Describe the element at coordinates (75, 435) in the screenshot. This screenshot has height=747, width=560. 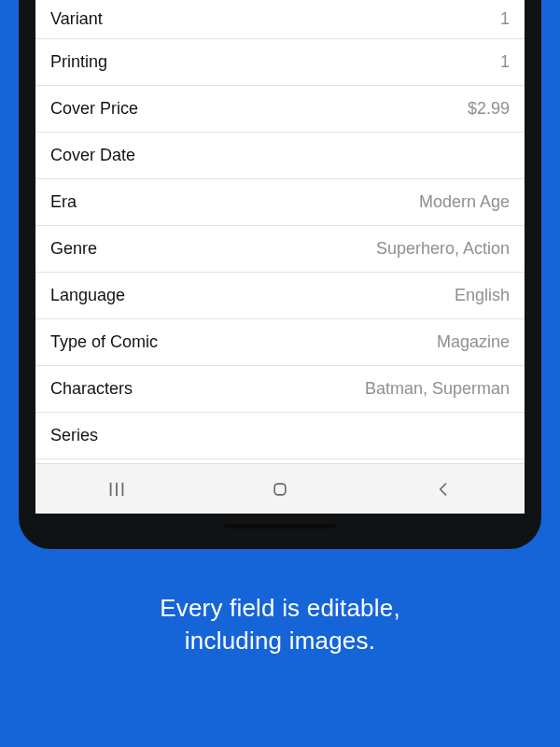
I see `field-label: Series` at that location.